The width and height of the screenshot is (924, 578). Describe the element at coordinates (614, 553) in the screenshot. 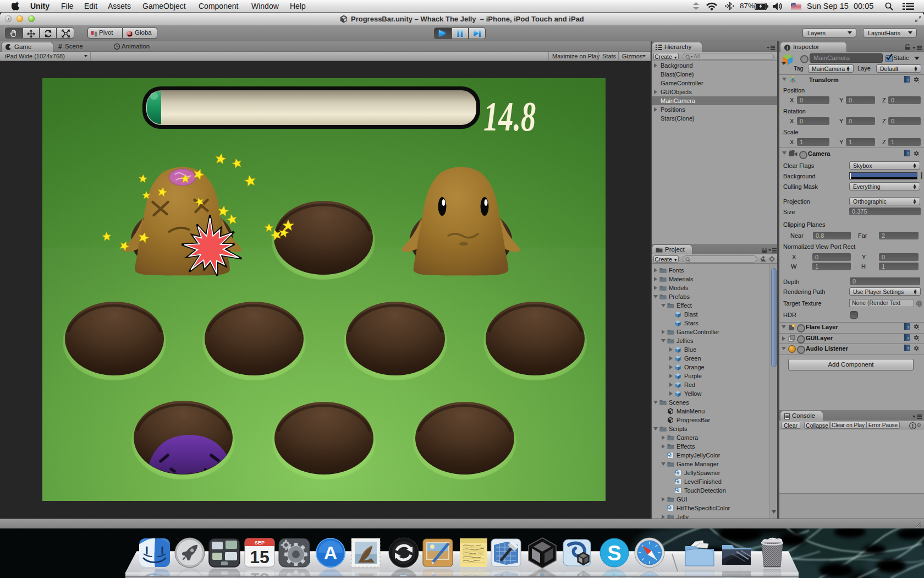

I see `svg-text: S` at that location.